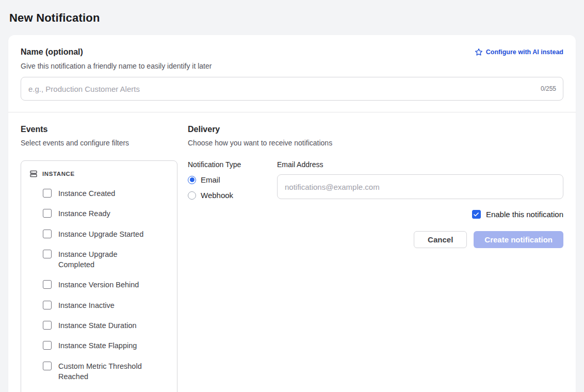 This screenshot has height=392, width=584. I want to click on event-item-instance-state-duration: Instance State Duration, so click(107, 325).